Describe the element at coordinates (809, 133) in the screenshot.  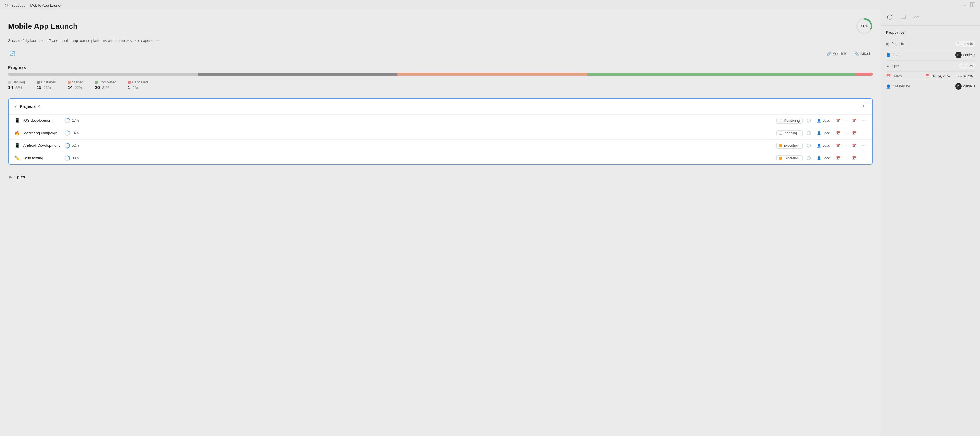
I see `marketing-time-icon: 🕐` at that location.